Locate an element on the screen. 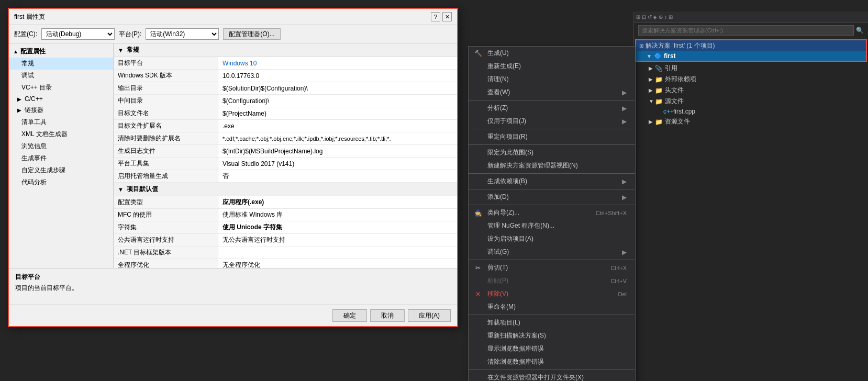 The height and width of the screenshot is (381, 868). se-solution-row: ⊞ 解决方案 'first' (1 个项目) is located at coordinates (751, 46).